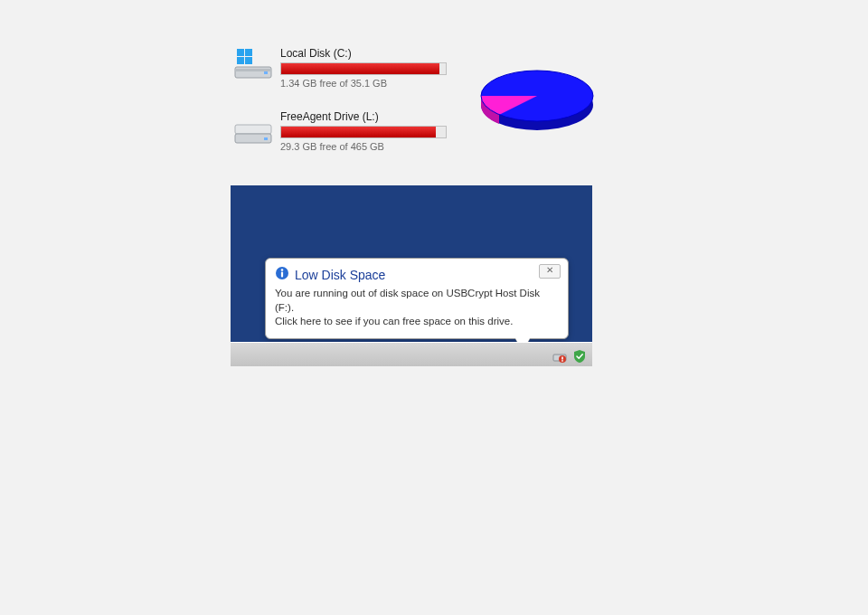 Image resolution: width=868 pixels, height=615 pixels. Describe the element at coordinates (550, 271) in the screenshot. I see `close-button: ✕` at that location.